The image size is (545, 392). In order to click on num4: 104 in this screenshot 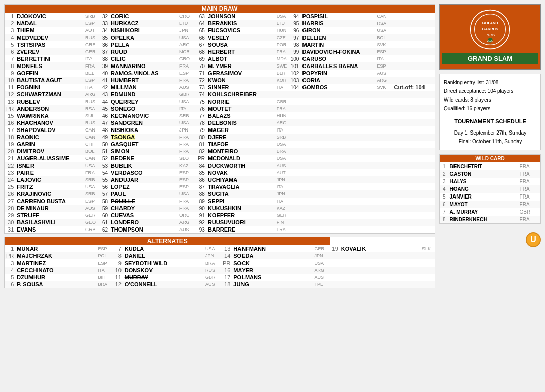, I will do `click(295, 87)`.